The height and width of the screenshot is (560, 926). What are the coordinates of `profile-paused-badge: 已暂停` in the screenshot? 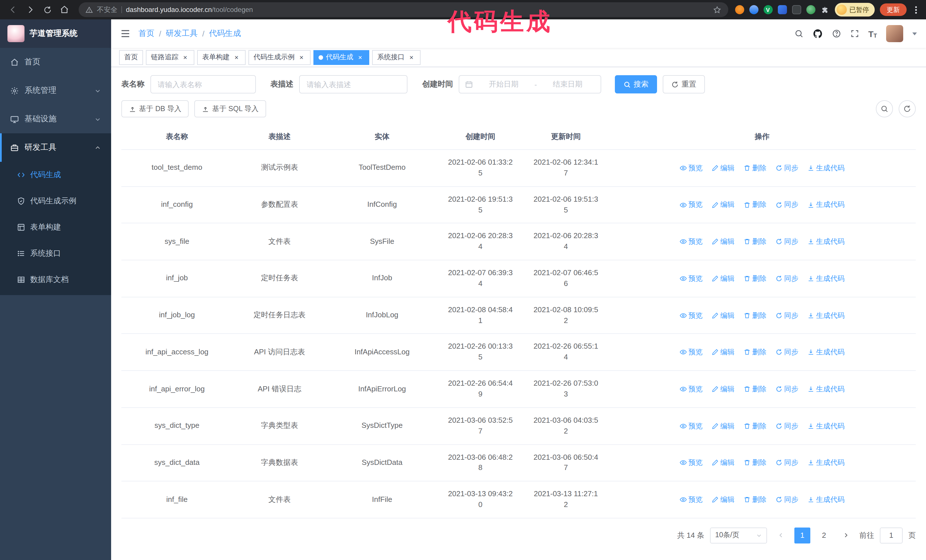 It's located at (855, 10).